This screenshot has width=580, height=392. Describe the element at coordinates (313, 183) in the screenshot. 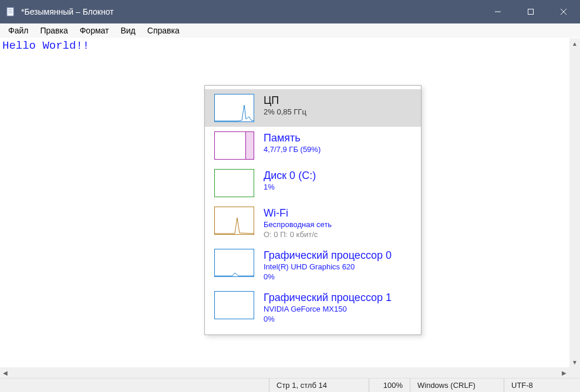

I see `perf-row-disk: Диск 0 (C:) 1%` at that location.